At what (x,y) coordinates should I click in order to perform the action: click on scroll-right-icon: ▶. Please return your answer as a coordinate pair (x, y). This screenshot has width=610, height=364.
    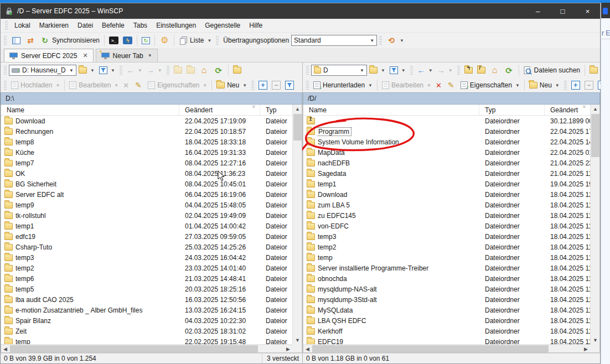
    Looking at the image, I should click on (586, 349).